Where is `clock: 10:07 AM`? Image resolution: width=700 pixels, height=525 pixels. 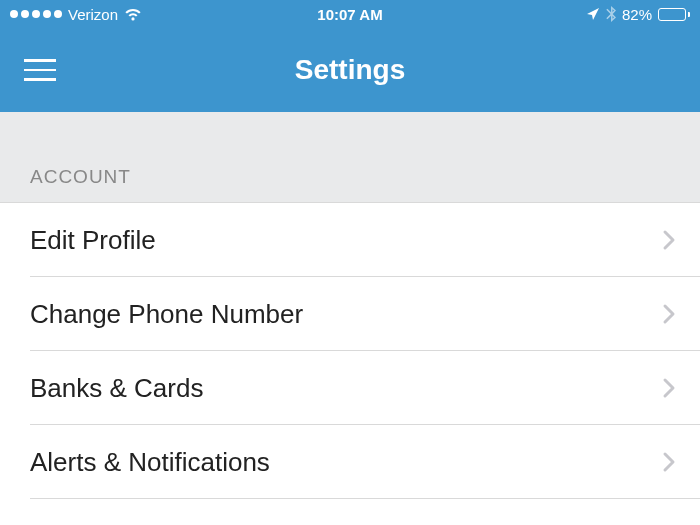
clock: 10:07 AM is located at coordinates (350, 14).